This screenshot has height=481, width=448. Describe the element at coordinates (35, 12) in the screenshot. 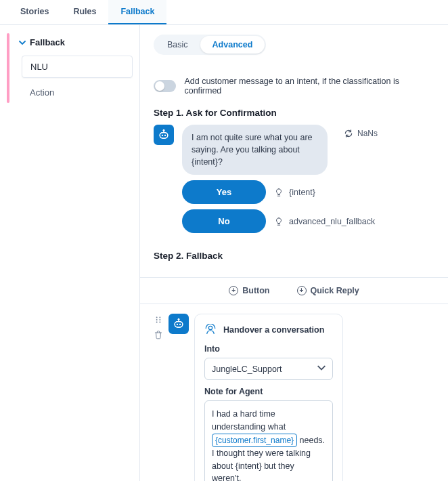

I see `tab-stories: Stories` at that location.